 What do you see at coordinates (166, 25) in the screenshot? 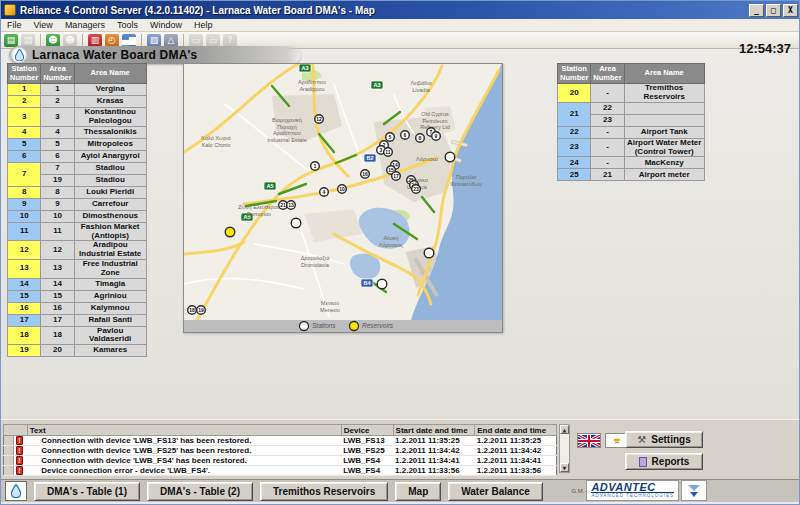
I see `menu-item-window: Window` at bounding box center [166, 25].